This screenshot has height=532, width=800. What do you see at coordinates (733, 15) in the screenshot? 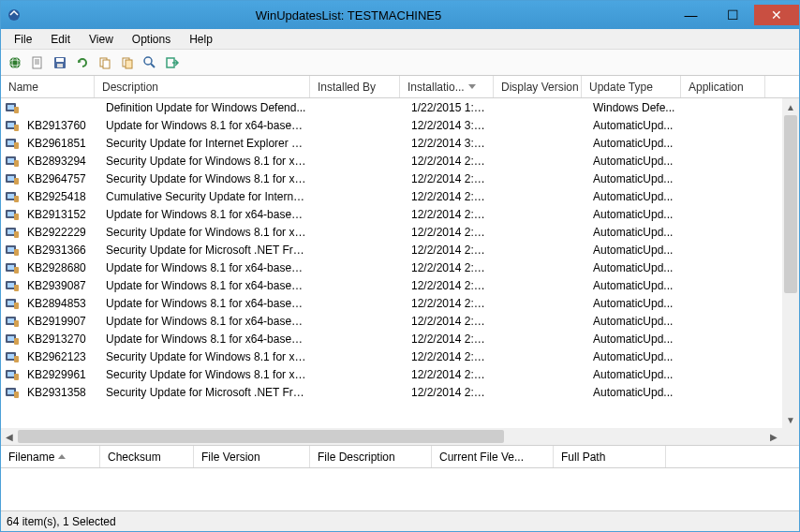
I see `maximize-button: ☐` at bounding box center [733, 15].